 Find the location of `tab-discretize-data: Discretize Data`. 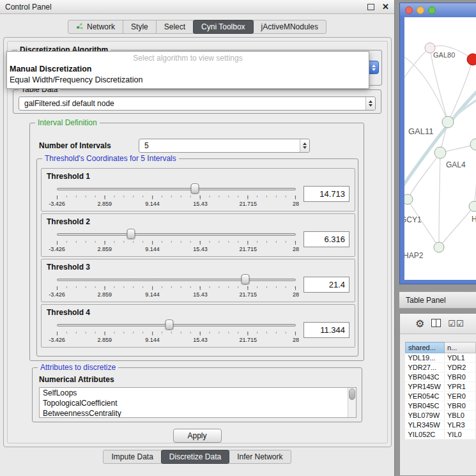

tab-discretize-data: Discretize Data is located at coordinates (196, 457).